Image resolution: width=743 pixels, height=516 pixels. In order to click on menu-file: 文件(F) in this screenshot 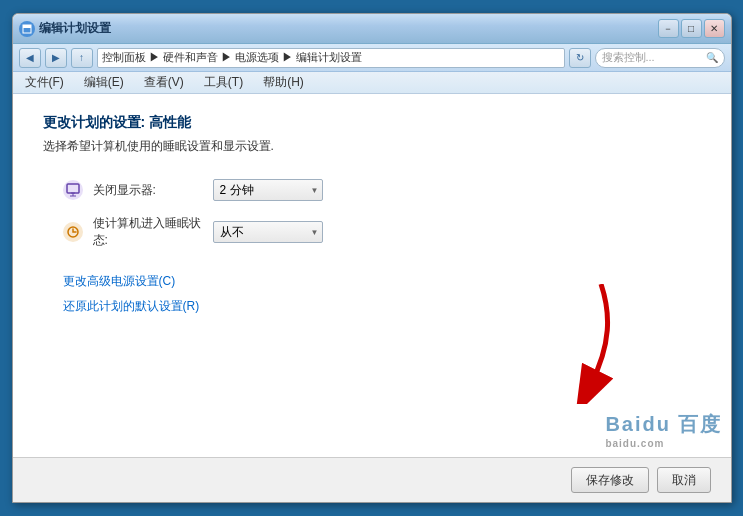, I will do `click(44, 82)`.